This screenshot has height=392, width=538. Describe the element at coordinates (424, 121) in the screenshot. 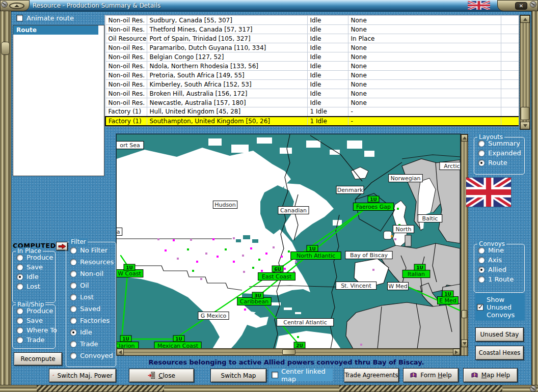

I see `table-cell: -` at that location.